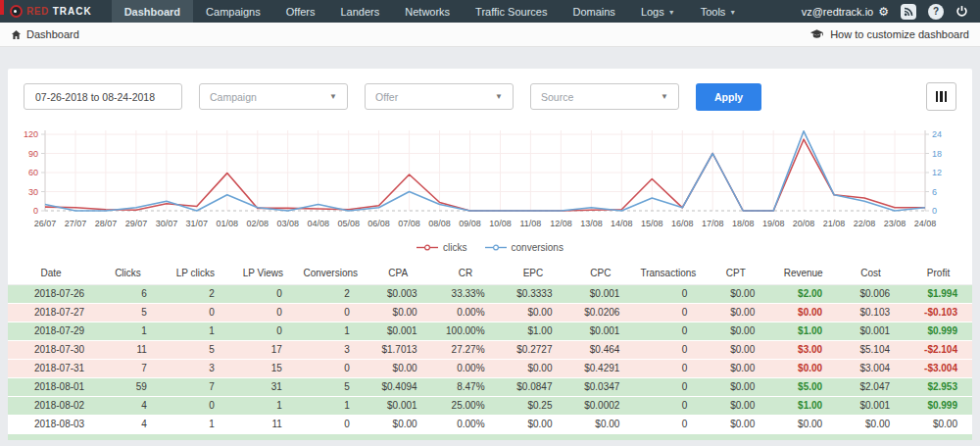 This screenshot has height=446, width=980. I want to click on offer-select: Offer ▼, so click(439, 96).